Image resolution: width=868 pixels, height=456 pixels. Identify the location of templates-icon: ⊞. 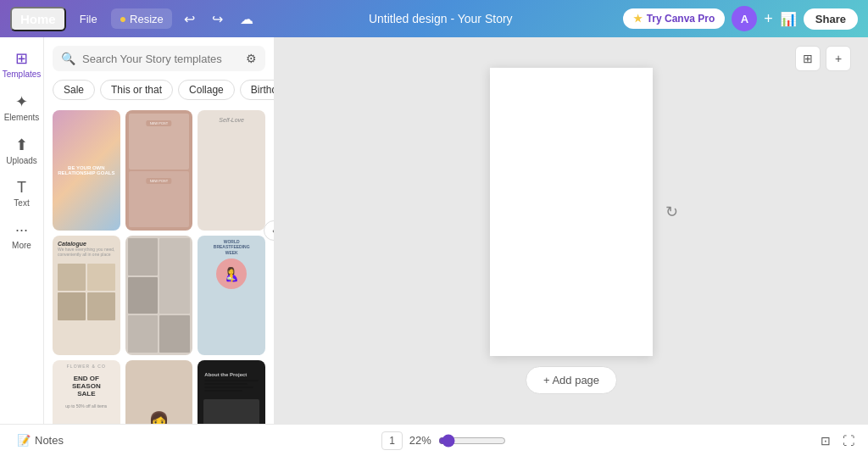
(22, 58).